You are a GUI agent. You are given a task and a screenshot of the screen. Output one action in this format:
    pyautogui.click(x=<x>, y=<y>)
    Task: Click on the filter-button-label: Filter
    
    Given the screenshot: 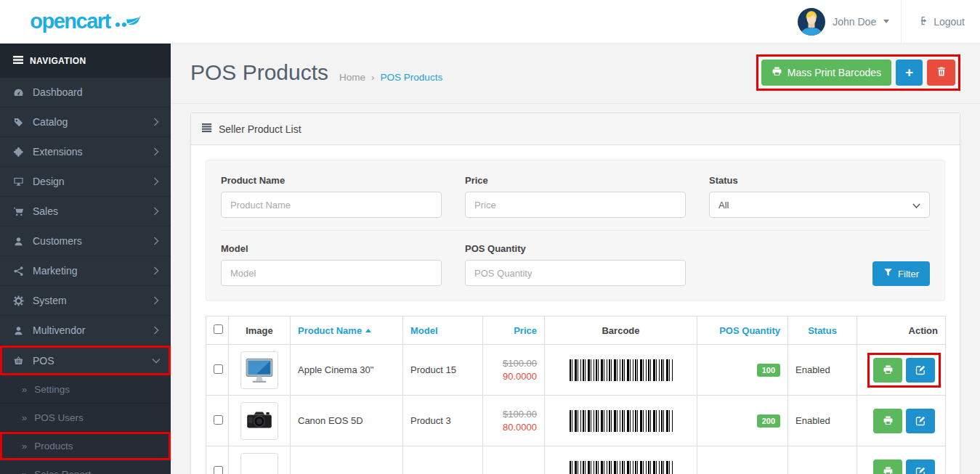 What is the action you would take?
    pyautogui.click(x=908, y=274)
    